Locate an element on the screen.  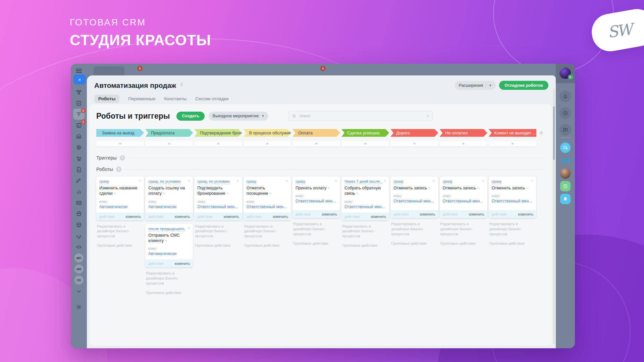
close-button: × is located at coordinates (80, 79).